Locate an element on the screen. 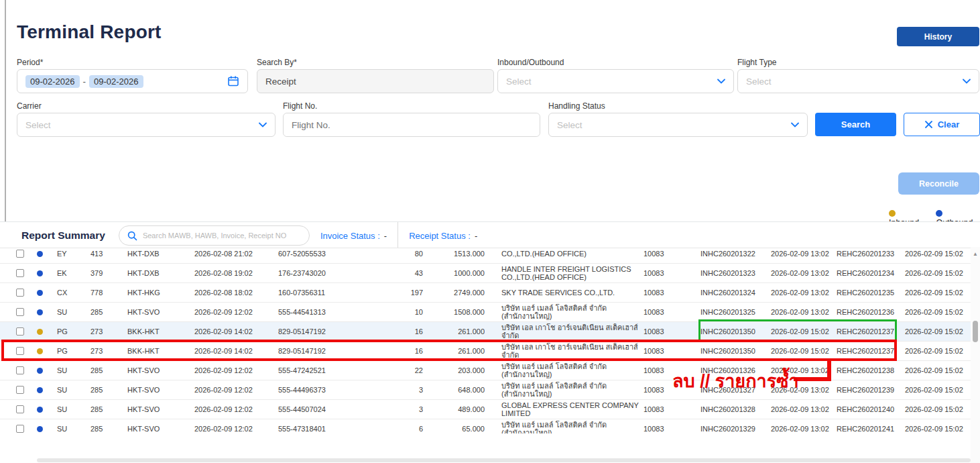 The height and width of the screenshot is (463, 980). flight-type-value: Select is located at coordinates (759, 82).